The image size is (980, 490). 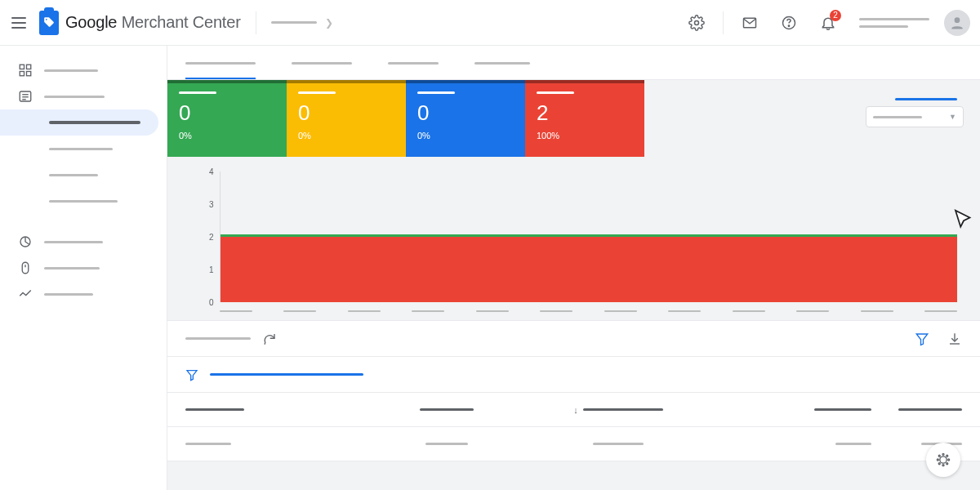 What do you see at coordinates (576, 410) in the screenshot?
I see `sort-desc-icon: ↓` at bounding box center [576, 410].